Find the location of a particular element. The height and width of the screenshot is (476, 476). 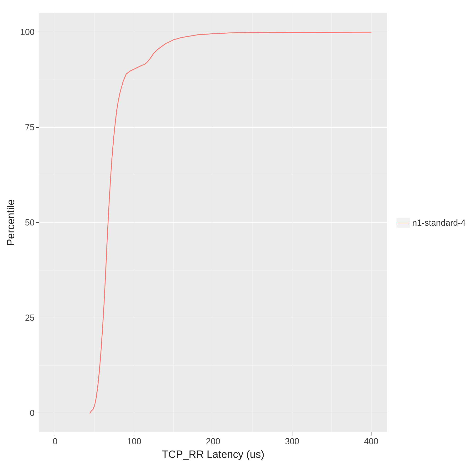

y-tick-label: 100 is located at coordinates (27, 32).